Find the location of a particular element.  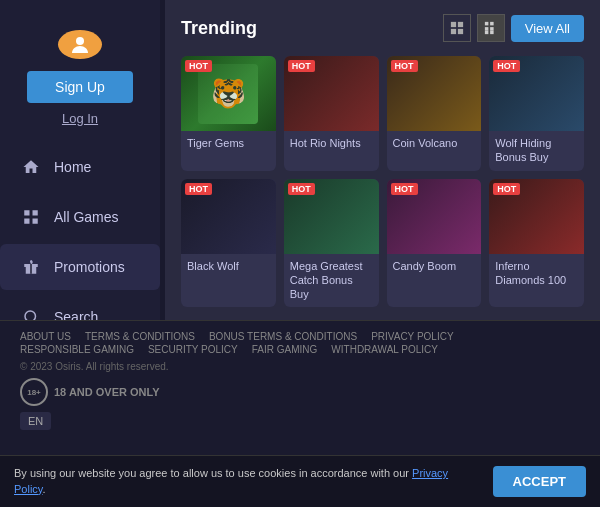

login-button: Log In is located at coordinates (80, 118).